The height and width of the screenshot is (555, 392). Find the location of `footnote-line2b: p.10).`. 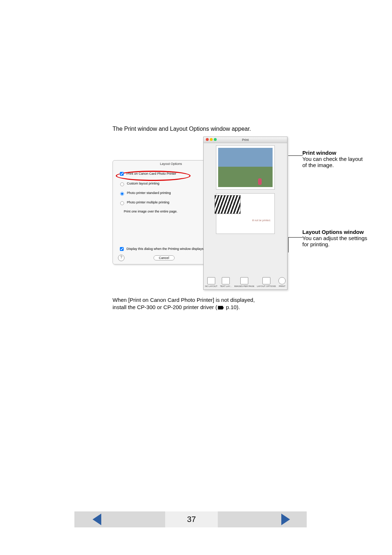

footnote-line2b: p.10). is located at coordinates (232, 307).